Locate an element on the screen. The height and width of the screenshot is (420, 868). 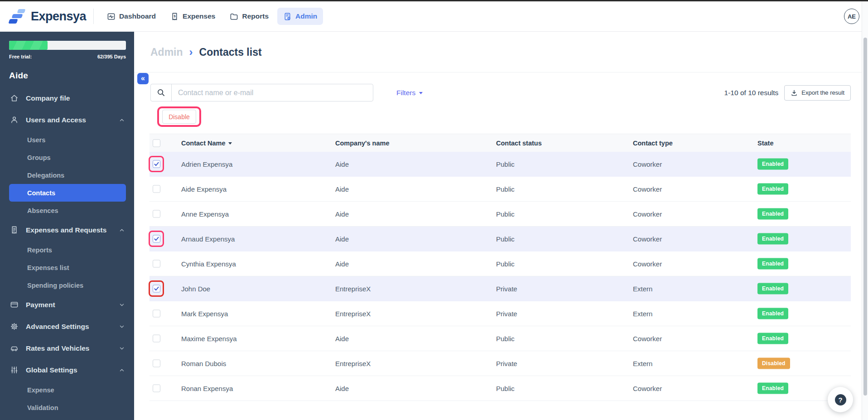
sidebar-item-label: Expense is located at coordinates (41, 390).